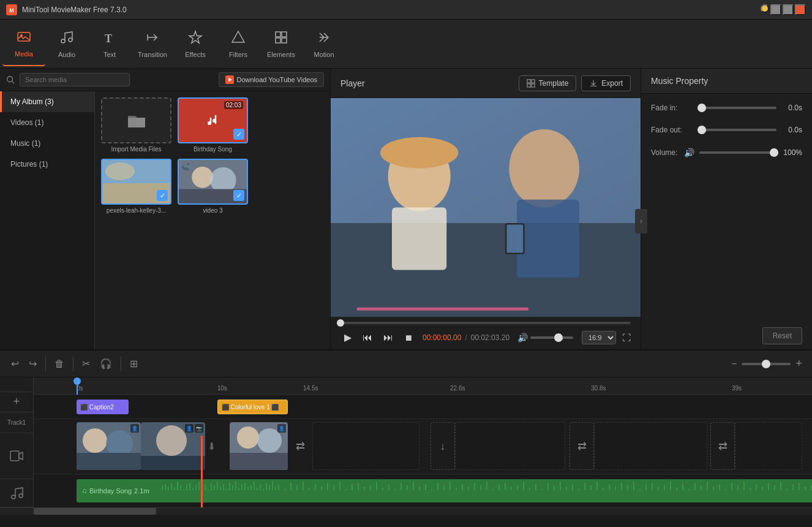 The image size is (812, 527). Describe the element at coordinates (86, 364) in the screenshot. I see `cut-button: ✂` at that location.